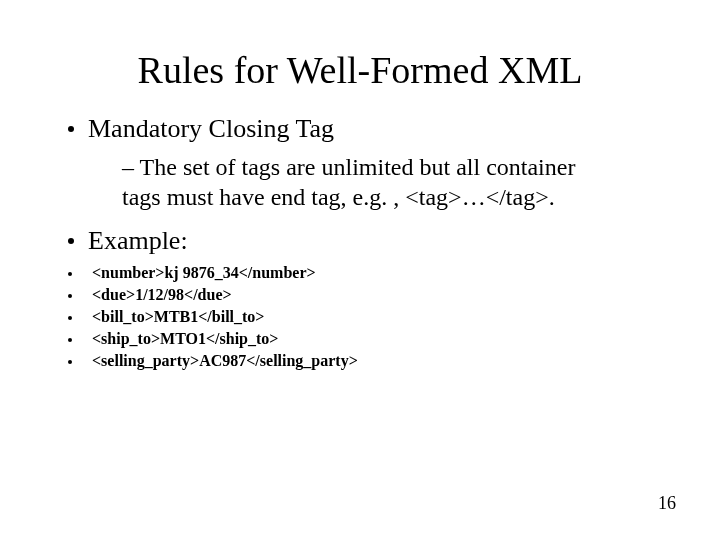 The width and height of the screenshot is (720, 540). I want to click on bullet-example: Example:, so click(374, 241).